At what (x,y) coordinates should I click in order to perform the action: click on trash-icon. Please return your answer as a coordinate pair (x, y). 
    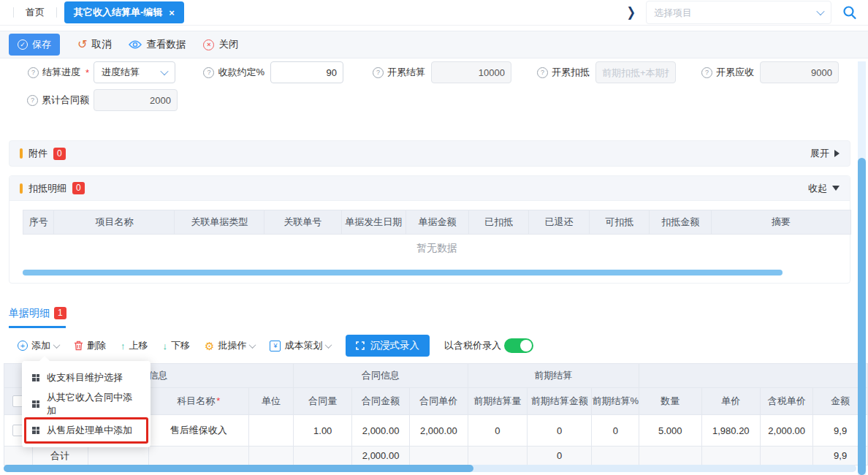
    Looking at the image, I should click on (79, 346).